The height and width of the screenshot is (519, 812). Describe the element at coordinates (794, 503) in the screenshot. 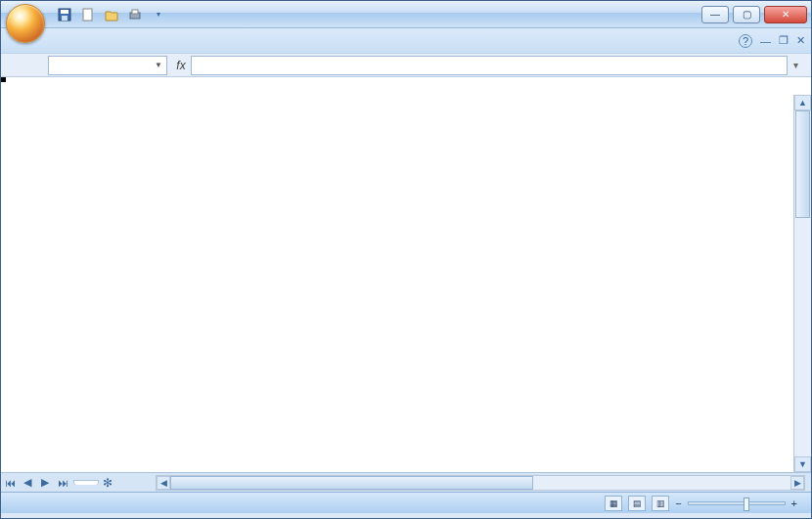

I see `zoom-in-icon: +` at that location.